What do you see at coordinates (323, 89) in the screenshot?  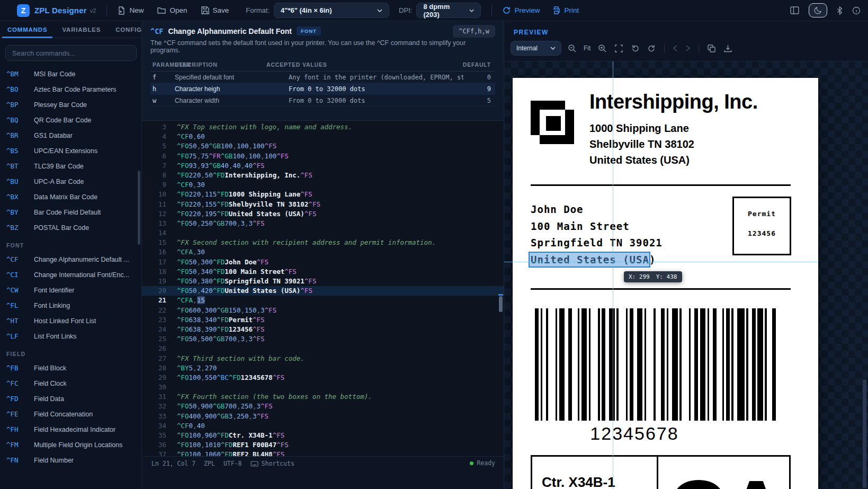 I see `parameter-row: hCharacter heighFrom 0 to 32000 dots9` at bounding box center [323, 89].